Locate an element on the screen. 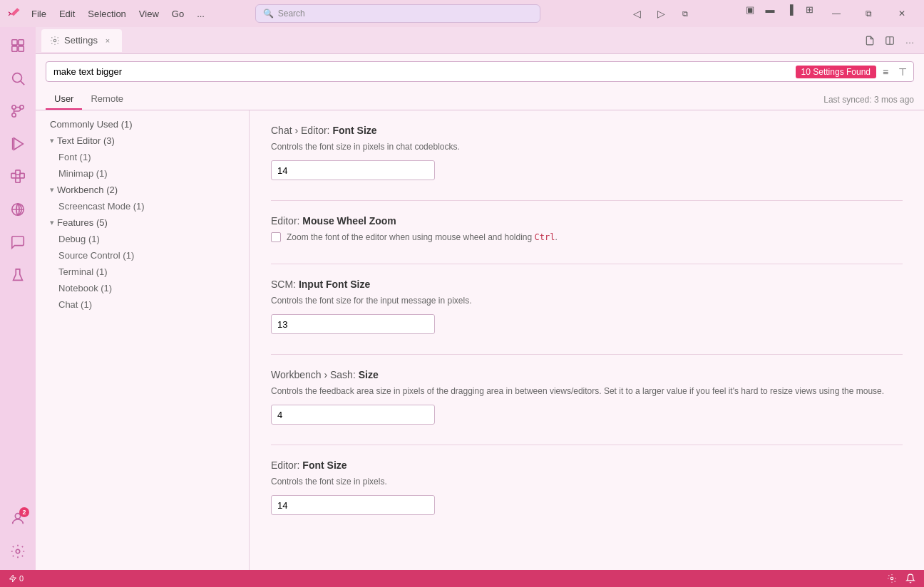 The width and height of the screenshot is (924, 587). menu-edit: Edit is located at coordinates (67, 14).